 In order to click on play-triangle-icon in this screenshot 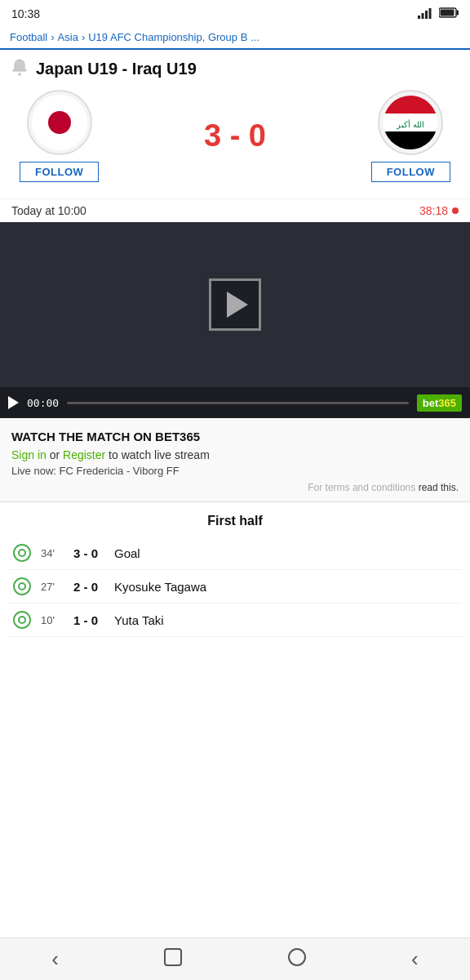, I will do `click(237, 305)`.